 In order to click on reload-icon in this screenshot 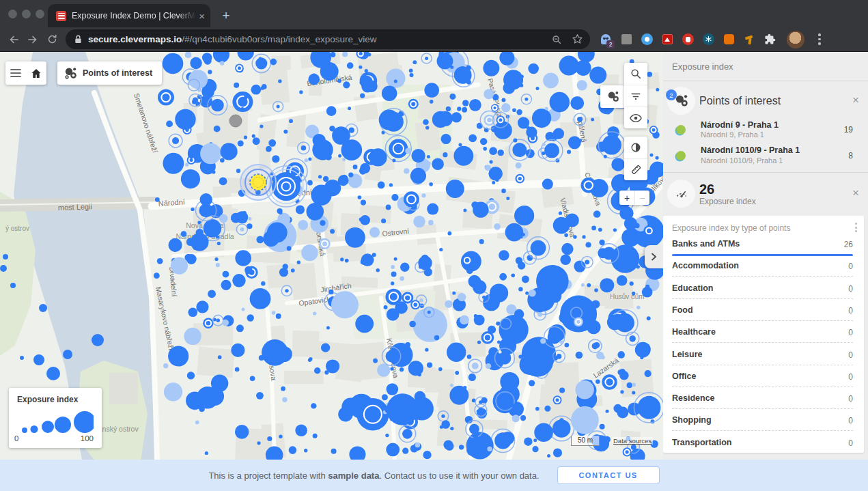, I will do `click(52, 40)`.